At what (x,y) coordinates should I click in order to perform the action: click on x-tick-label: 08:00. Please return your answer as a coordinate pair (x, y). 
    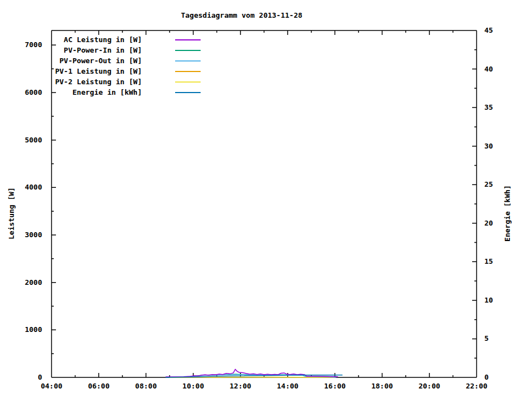
    Looking at the image, I should click on (146, 386).